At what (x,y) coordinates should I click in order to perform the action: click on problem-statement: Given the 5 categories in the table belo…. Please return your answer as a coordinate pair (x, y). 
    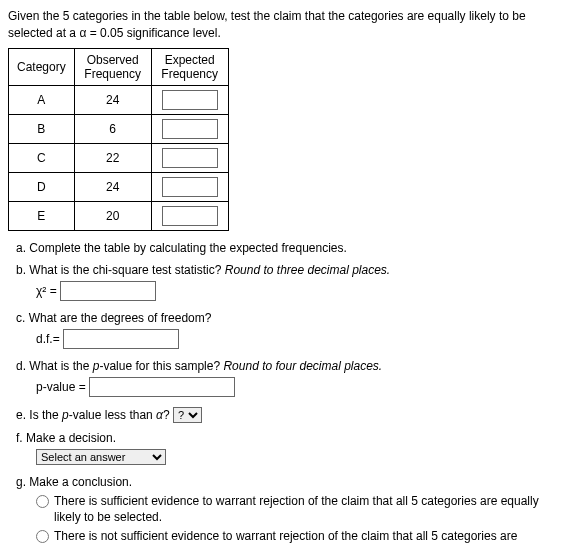
    Looking at the image, I should click on (282, 25).